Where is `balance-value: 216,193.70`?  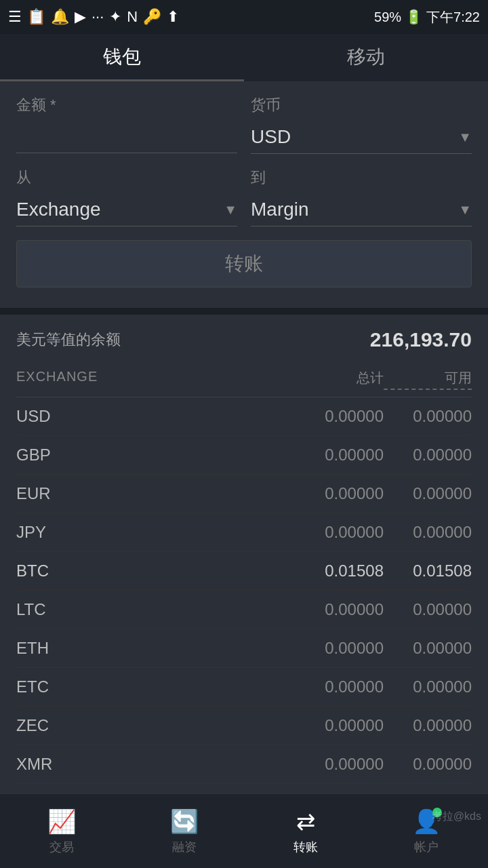
balance-value: 216,193.70 is located at coordinates (421, 340).